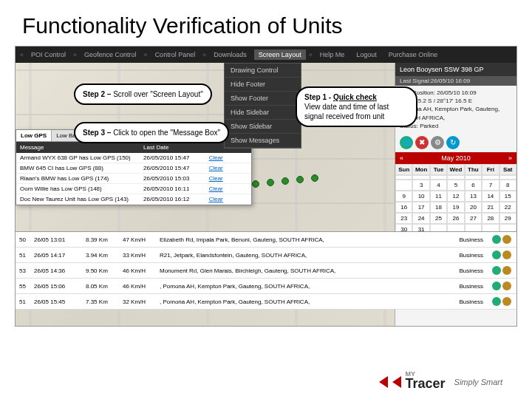 This screenshot has height=399, width=532. Describe the element at coordinates (473, 185) in the screenshot. I see `cal-day: 6` at that location.